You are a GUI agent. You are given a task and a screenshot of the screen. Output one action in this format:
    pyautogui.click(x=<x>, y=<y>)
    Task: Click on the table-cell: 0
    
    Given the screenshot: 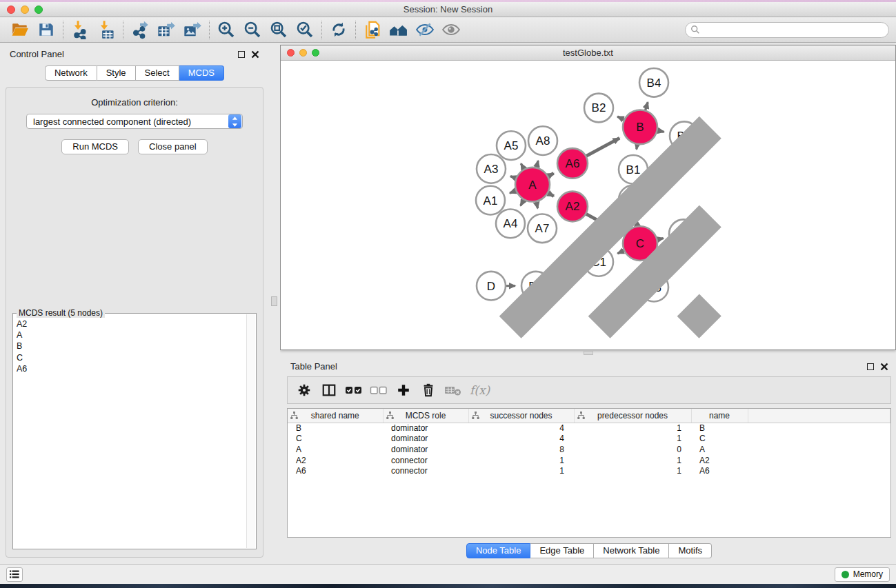 What is the action you would take?
    pyautogui.click(x=633, y=449)
    